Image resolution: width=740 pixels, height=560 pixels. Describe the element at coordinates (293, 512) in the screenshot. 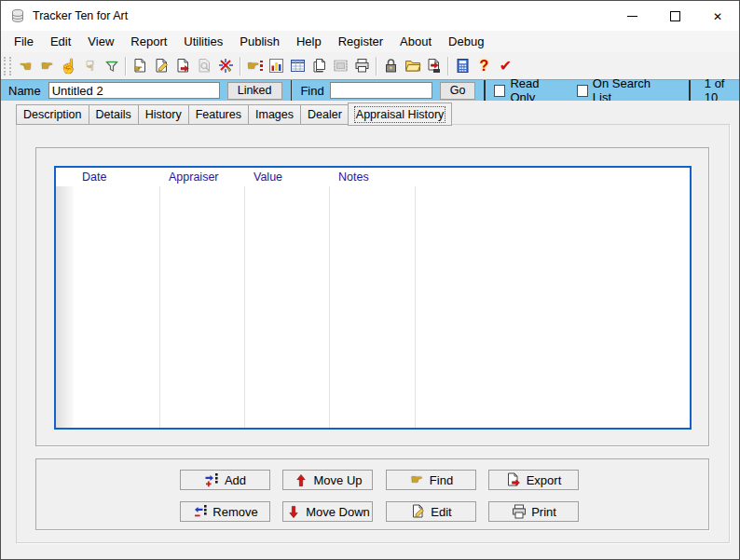

I see `move-down-icon` at that location.